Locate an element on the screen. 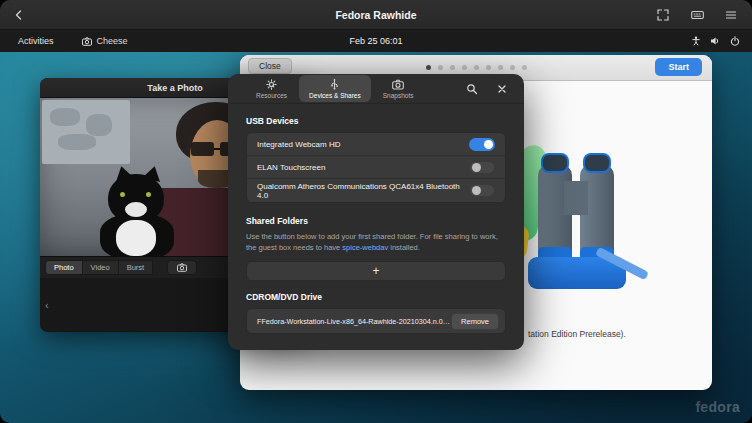  usb-device-name: Integrated Webcam HD is located at coordinates (298, 144).